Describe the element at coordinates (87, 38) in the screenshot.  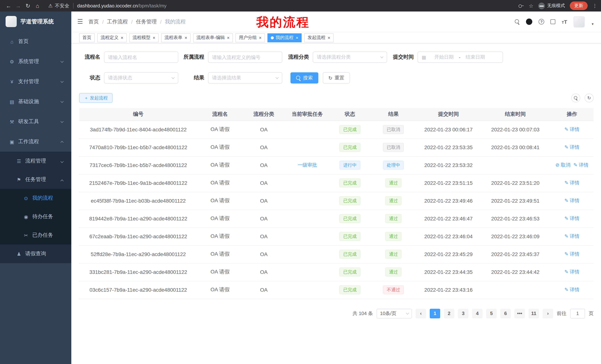
I see `tab-home: 首页` at that location.